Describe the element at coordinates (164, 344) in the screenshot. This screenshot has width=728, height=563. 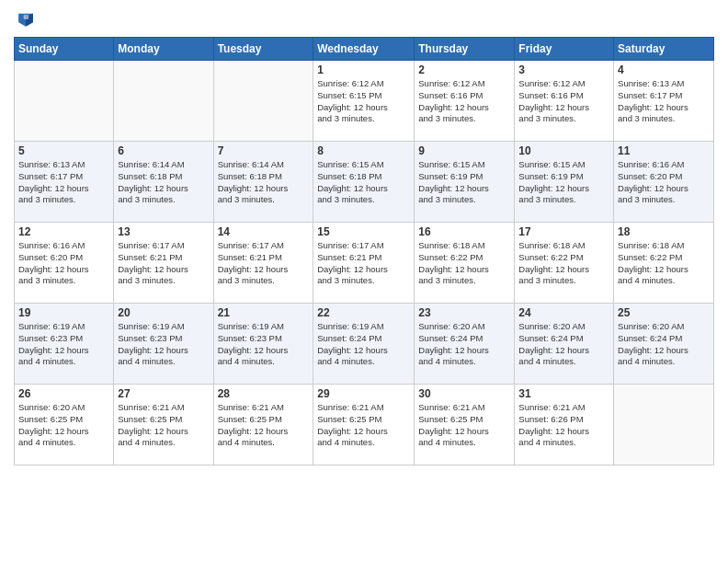
I see `calendar-cell: 20Sunrise: 6:19 AM Sunset: 6:23 PM Dayli…` at that location.